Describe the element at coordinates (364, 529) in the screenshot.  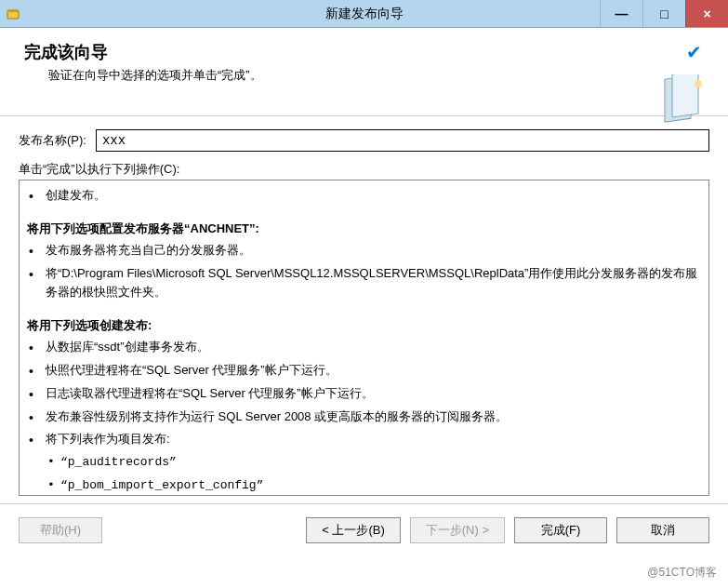
I see `button-bar: 帮助(H) < 上一步(B) 下一步(N) > 完成(F) 取消` at that location.